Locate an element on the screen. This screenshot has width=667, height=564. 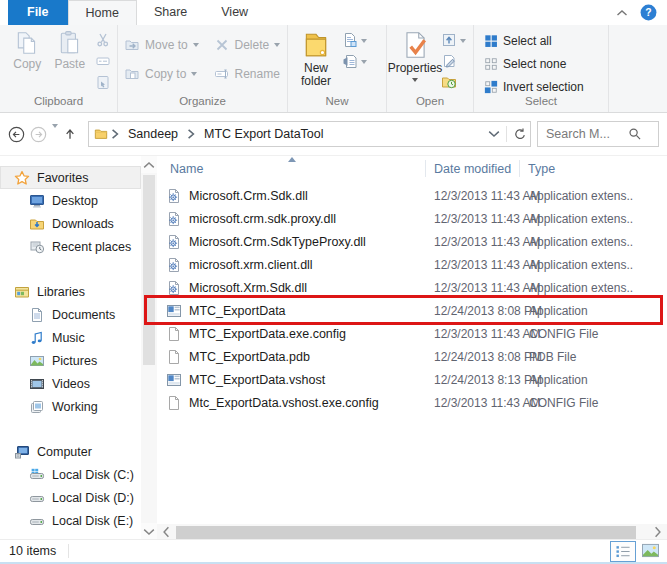
delete-button: Delete is located at coordinates (248, 44).